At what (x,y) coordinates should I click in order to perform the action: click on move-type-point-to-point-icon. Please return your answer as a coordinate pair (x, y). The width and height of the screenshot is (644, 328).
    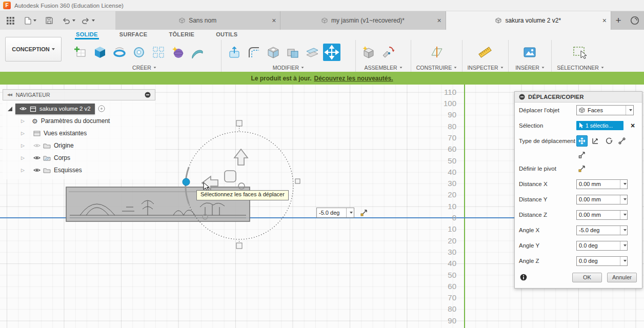
    Looking at the image, I should click on (622, 141).